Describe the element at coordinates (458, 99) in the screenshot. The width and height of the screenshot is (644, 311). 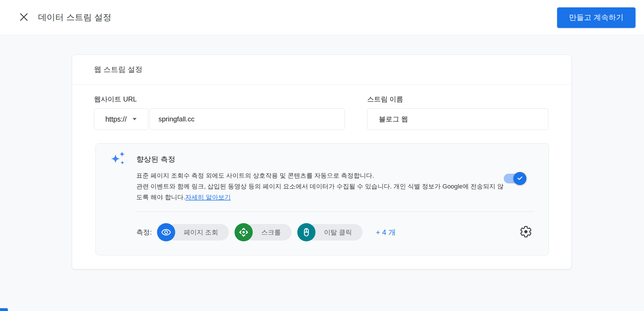
I see `stream-name-label: 스트림 이름` at that location.